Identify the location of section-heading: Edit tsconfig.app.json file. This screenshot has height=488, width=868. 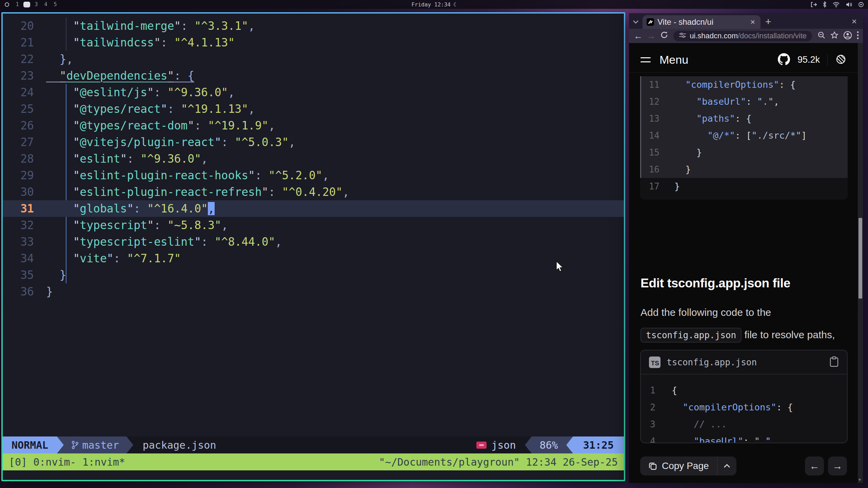
(715, 283).